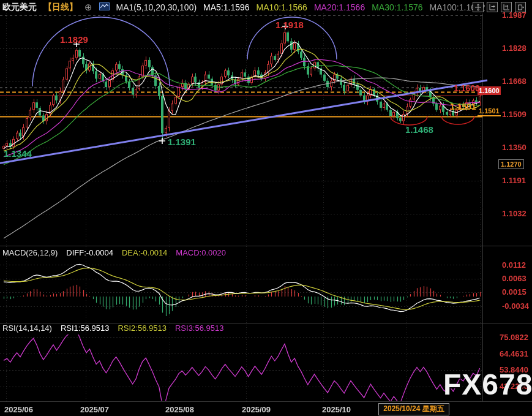  I want to click on time-axis-month-label: 2025/06, so click(18, 409).